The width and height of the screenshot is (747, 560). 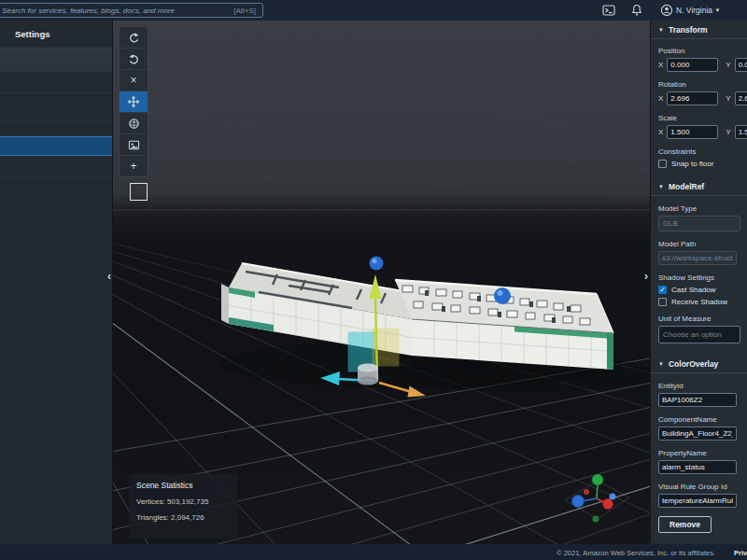 What do you see at coordinates (702, 50) in the screenshot?
I see `position-label: Position` at bounding box center [702, 50].